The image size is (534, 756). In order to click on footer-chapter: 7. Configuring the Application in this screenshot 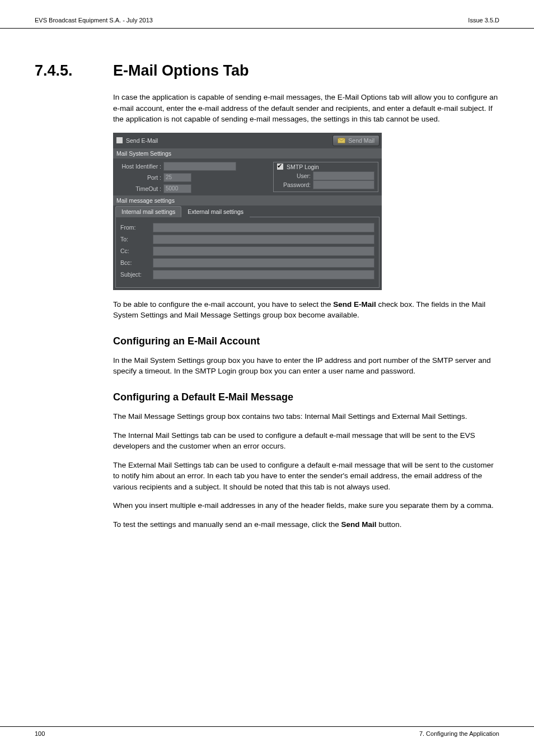, I will do `click(459, 734)`.